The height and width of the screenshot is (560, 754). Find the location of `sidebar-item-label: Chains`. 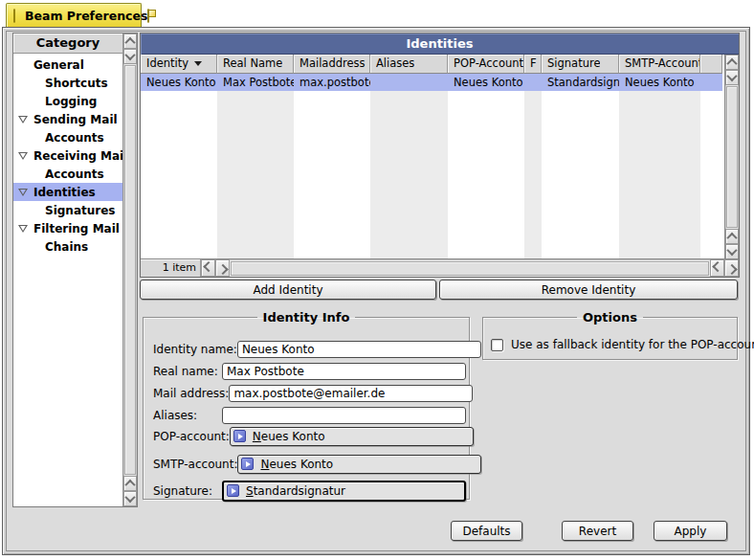

sidebar-item-label: Chains is located at coordinates (67, 247).